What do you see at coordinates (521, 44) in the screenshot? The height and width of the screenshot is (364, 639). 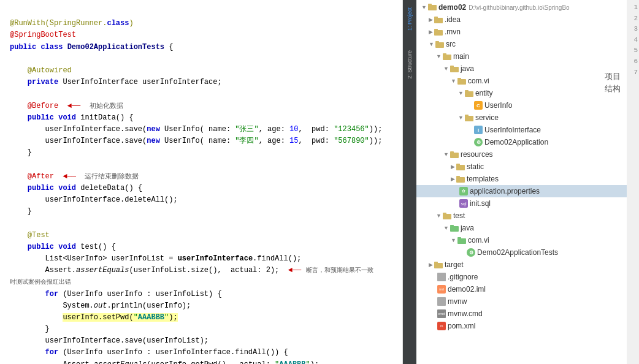 I see `tree-item-src: ▼ src` at bounding box center [521, 44].